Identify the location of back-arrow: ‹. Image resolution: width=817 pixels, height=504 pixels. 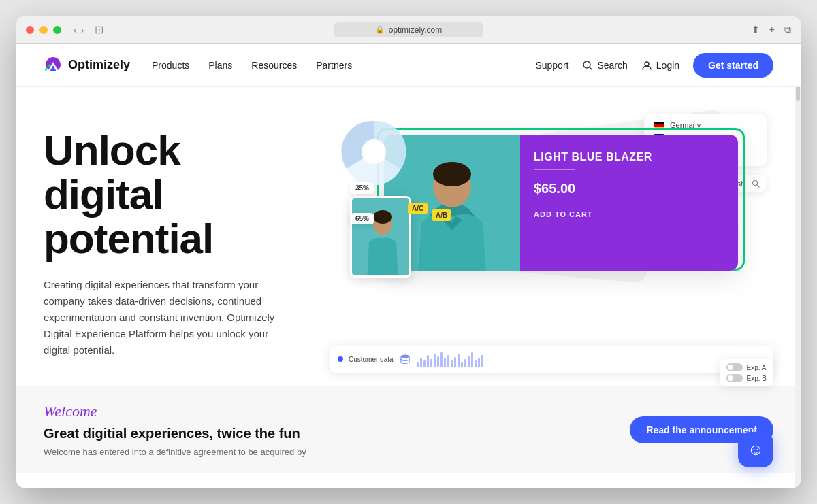
(75, 30).